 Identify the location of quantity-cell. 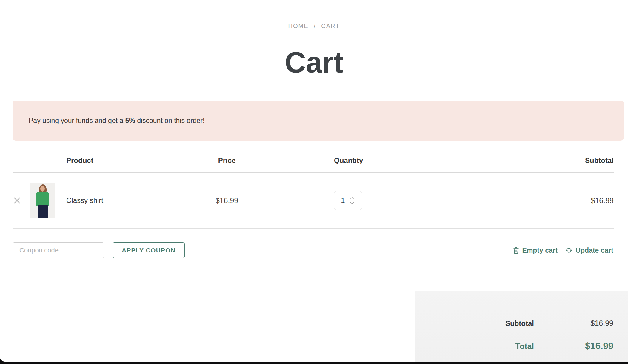
(355, 200).